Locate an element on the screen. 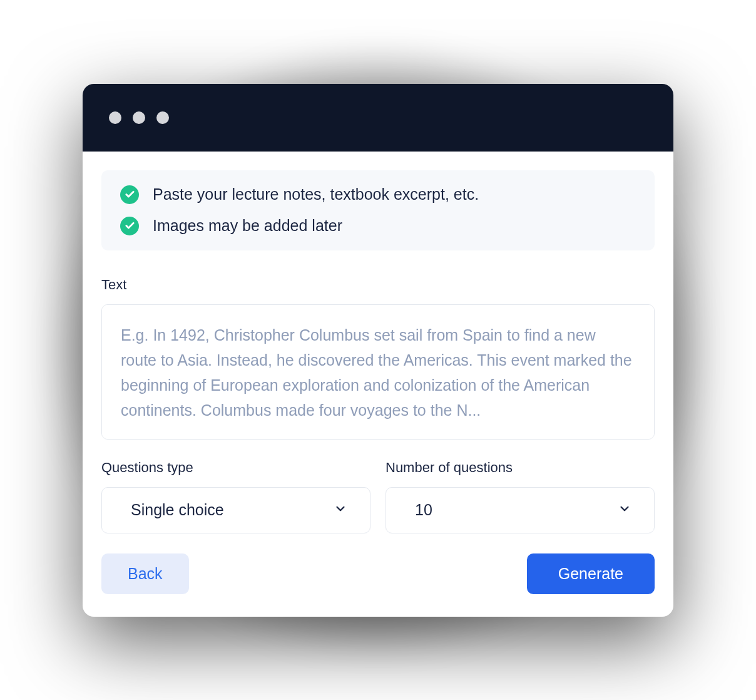  info-row: Images may be added later is located at coordinates (378, 226).